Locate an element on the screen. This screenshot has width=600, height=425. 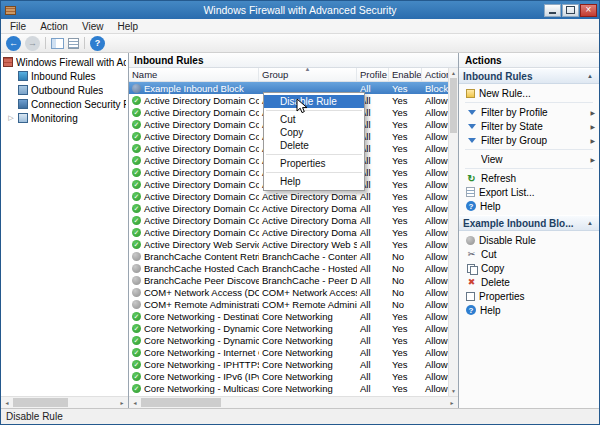
table-row: COM+ Remote Administration (DCOM-In)COM+… is located at coordinates (288, 304).